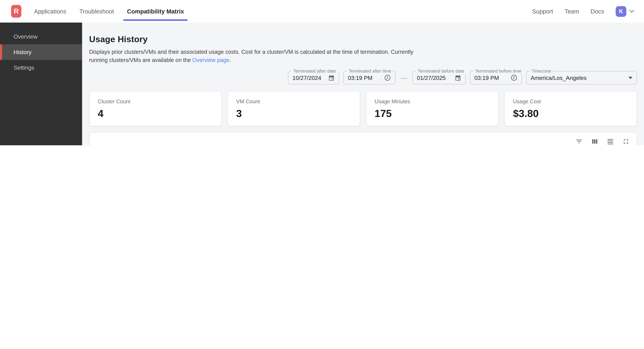 The image size is (644, 349). I want to click on nav-item-applications: Applications, so click(50, 11).